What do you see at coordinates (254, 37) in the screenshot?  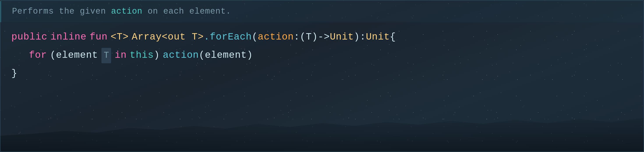 I see `paren-open: (` at bounding box center [254, 37].